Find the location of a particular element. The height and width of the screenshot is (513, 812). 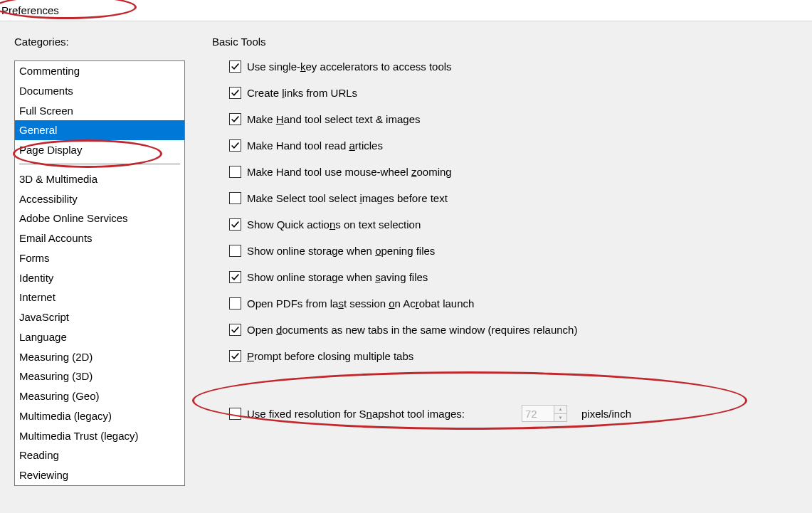

category-item: Accessibility is located at coordinates (100, 199).